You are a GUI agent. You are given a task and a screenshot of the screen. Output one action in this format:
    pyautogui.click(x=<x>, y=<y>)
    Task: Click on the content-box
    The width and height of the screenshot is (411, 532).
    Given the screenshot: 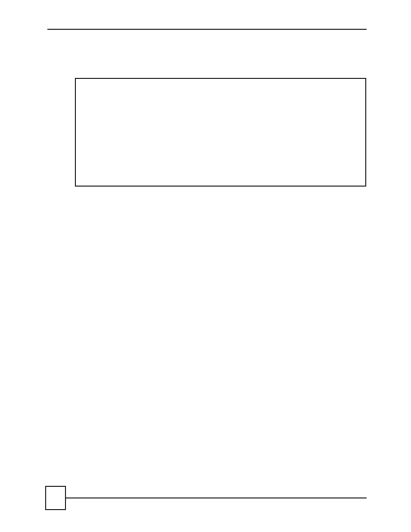 What is the action you would take?
    pyautogui.click(x=221, y=132)
    